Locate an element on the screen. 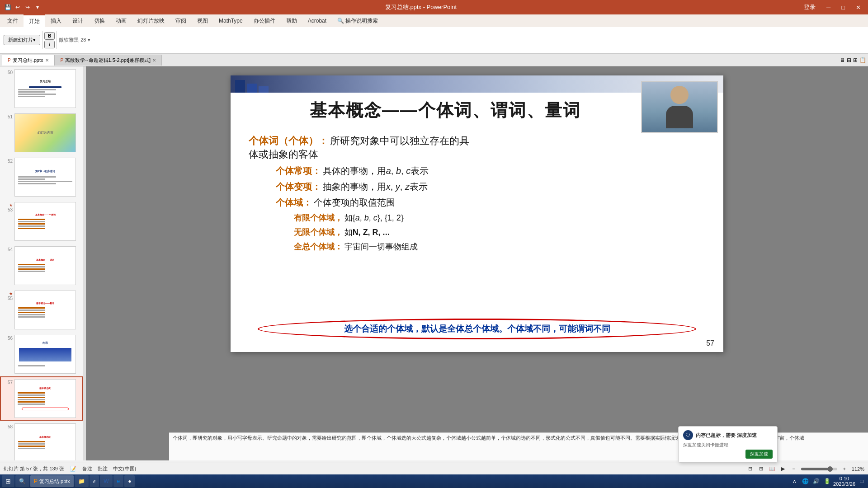 This screenshot has width=868, height=488. taskbar-ppt: P 复习总结.pptx is located at coordinates (52, 481).